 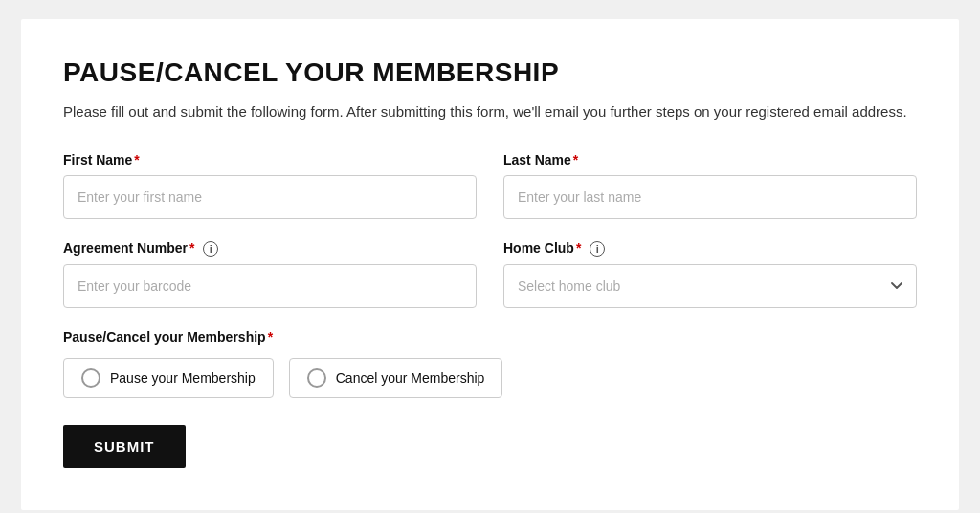 I want to click on page-title: PAUSE/CANCEL YOUR MEMBERSHIP, so click(x=490, y=73).